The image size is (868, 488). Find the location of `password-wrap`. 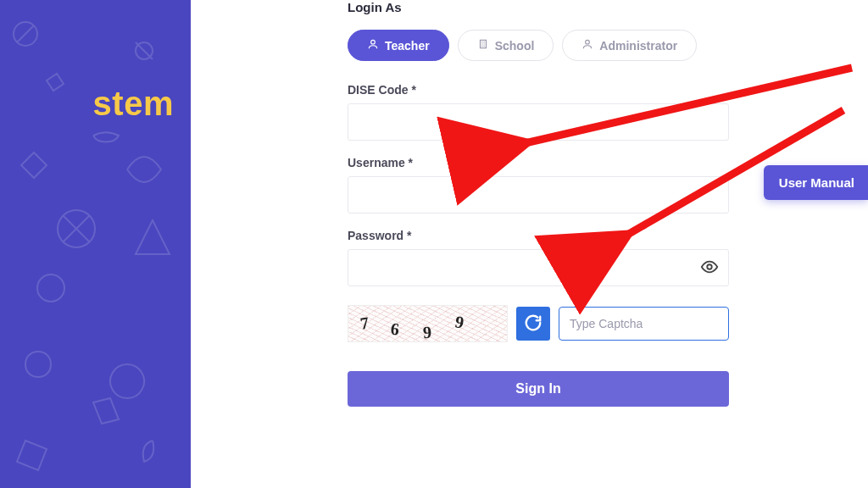

password-wrap is located at coordinates (538, 268).